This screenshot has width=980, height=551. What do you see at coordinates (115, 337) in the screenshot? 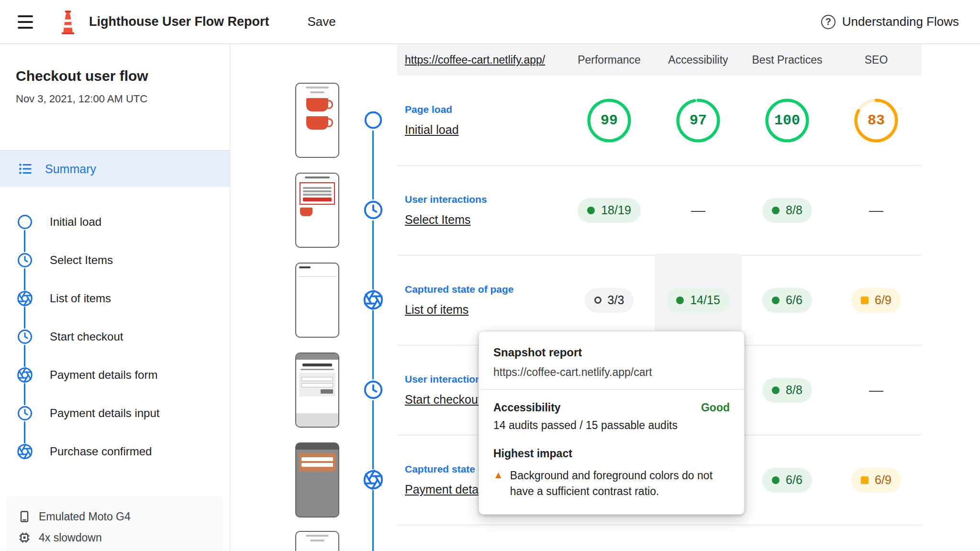
I see `step-list: Initial load Select Items List of items` at bounding box center [115, 337].